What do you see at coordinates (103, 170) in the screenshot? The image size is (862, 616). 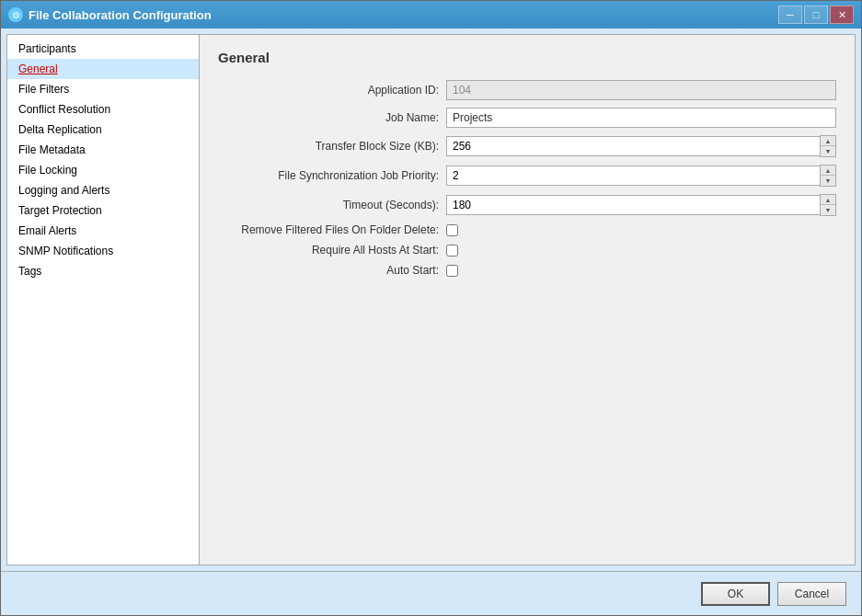 I see `sidebar-item-file-locking: File Locking` at bounding box center [103, 170].